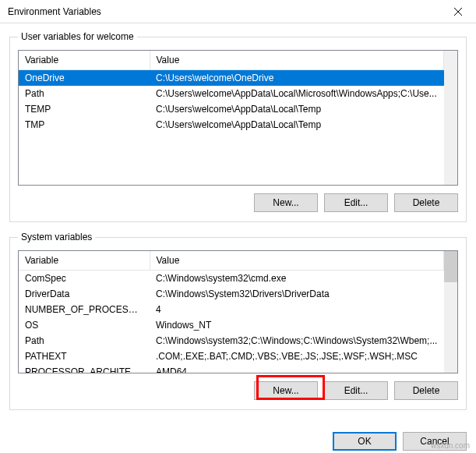 The width and height of the screenshot is (476, 453). What do you see at coordinates (297, 325) in the screenshot?
I see `var-value: Windows_NT` at bounding box center [297, 325].